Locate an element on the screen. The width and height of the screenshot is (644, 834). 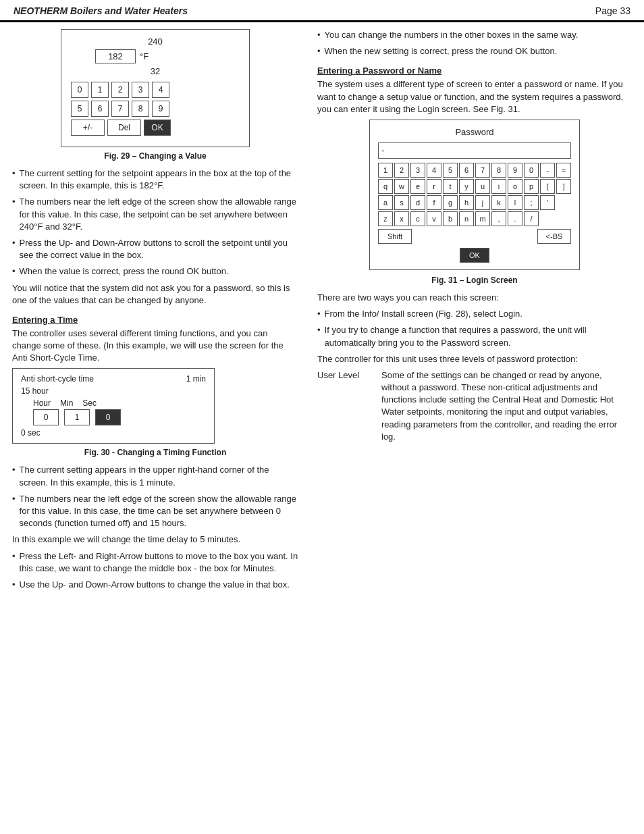
pwd-key-c: c is located at coordinates (418, 219).